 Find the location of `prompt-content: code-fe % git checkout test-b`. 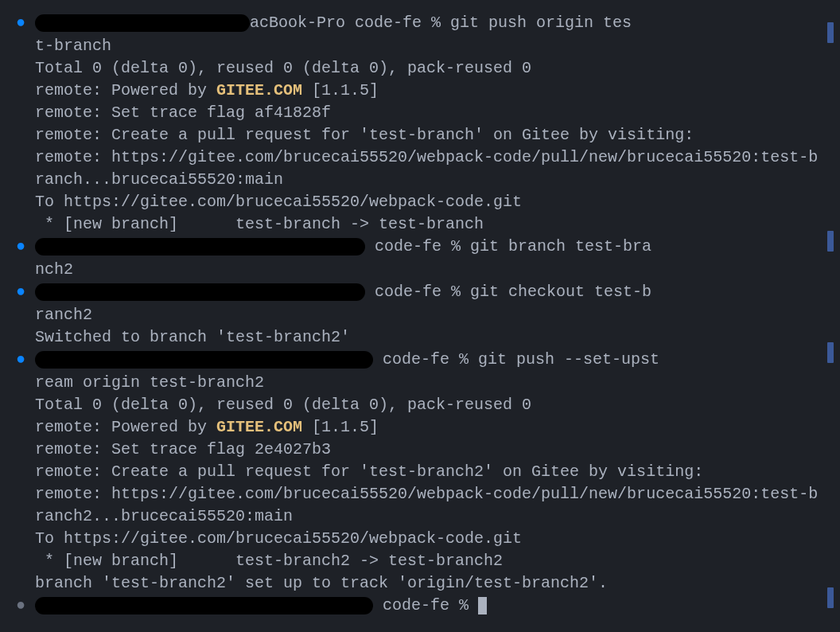

prompt-content: code-fe % git checkout test-b is located at coordinates (430, 292).